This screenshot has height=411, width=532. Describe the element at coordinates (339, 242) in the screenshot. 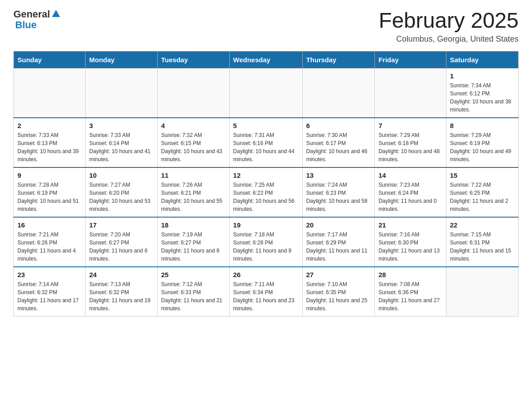

I see `table-row: 20Sunrise: 7:17 AM Sunset: 6:29 PM Dayli…` at that location.